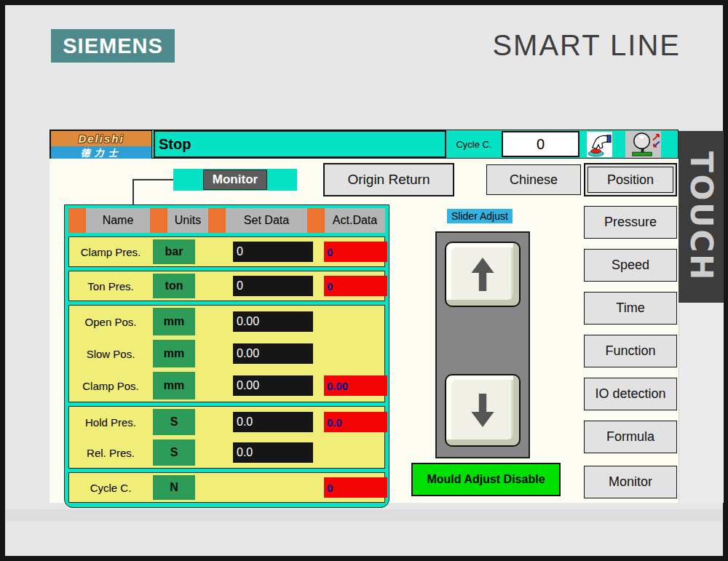  Describe the element at coordinates (111, 422) in the screenshot. I see `row-name: Hold Pres.` at that location.